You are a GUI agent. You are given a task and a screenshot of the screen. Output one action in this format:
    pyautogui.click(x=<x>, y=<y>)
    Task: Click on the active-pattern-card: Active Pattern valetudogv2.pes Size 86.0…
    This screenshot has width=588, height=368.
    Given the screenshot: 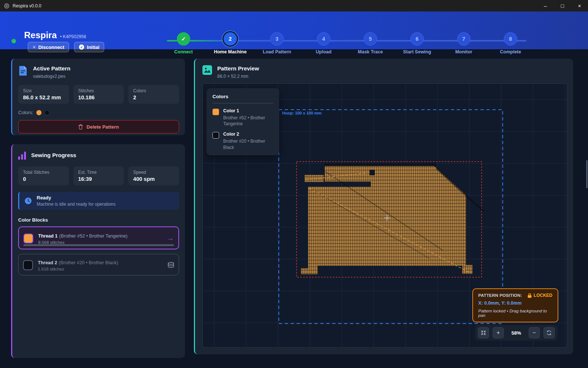 What is the action you would take?
    pyautogui.click(x=98, y=97)
    